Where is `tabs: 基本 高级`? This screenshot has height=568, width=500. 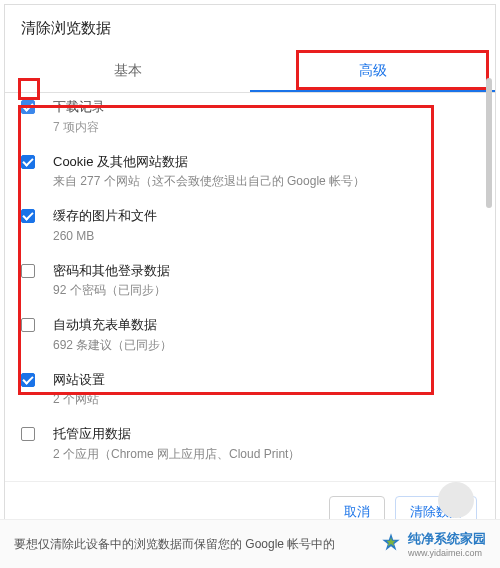 tabs: 基本 高级 is located at coordinates (250, 72).